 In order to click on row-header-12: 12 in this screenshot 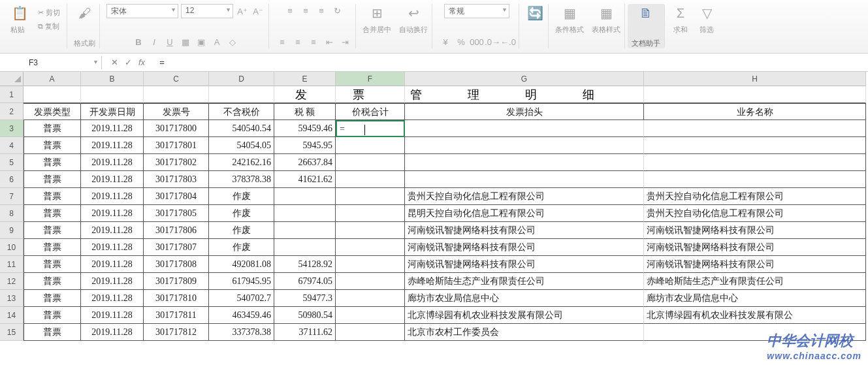, I will do `click(12, 281)`.